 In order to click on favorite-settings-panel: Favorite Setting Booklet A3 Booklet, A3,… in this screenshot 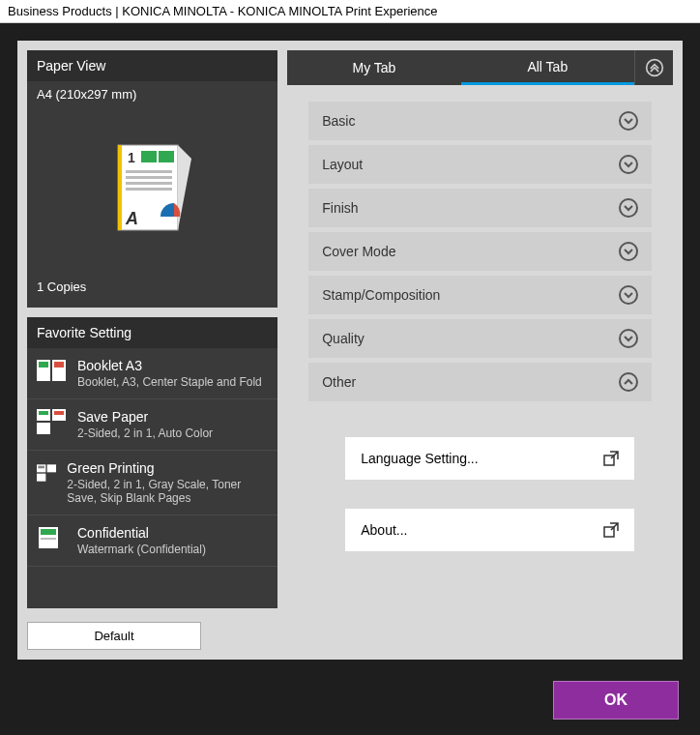, I will do `click(153, 462)`.